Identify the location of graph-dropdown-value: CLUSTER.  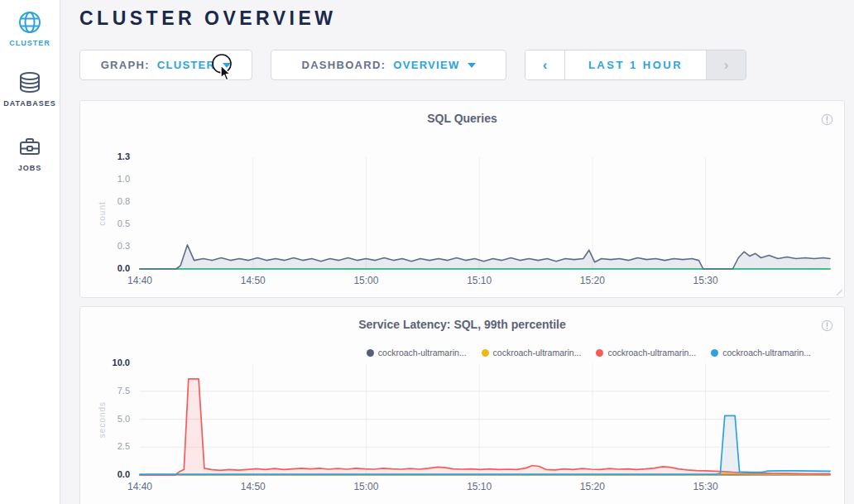
(187, 65).